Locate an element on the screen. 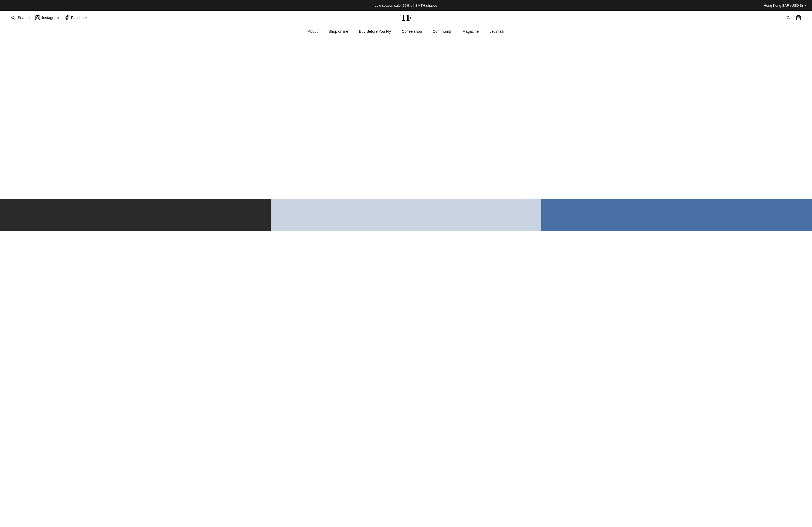  nav-item-buy-before-you-fly: Buy Before You Fly is located at coordinates (375, 31).